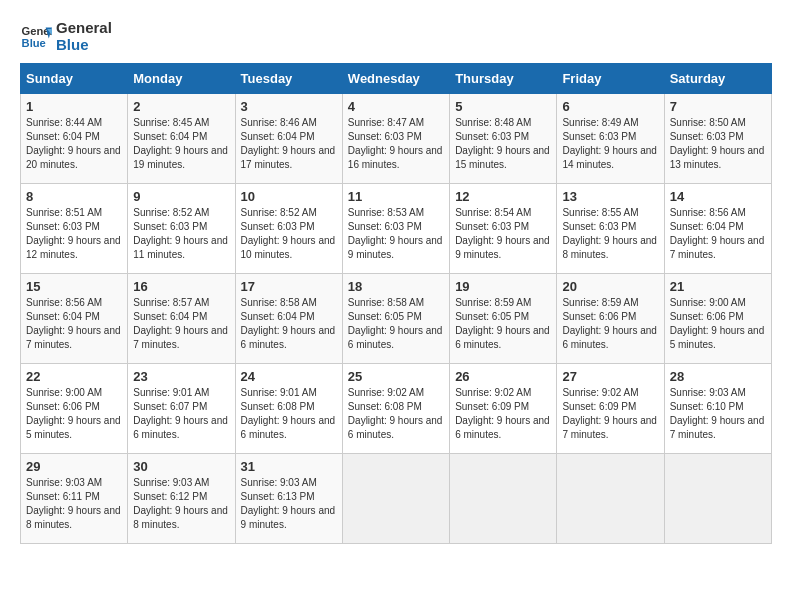 This screenshot has width=792, height=612. Describe the element at coordinates (289, 414) in the screenshot. I see `day-info: Sunrise: 9:01 AM Sunset: 6:08 PM Dayligh…` at that location.